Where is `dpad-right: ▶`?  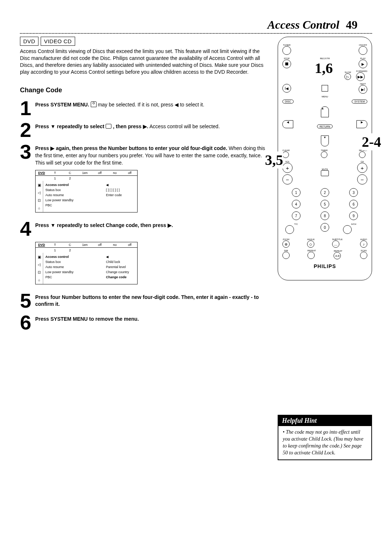
dpad-right: ▶ is located at coordinates (362, 124).